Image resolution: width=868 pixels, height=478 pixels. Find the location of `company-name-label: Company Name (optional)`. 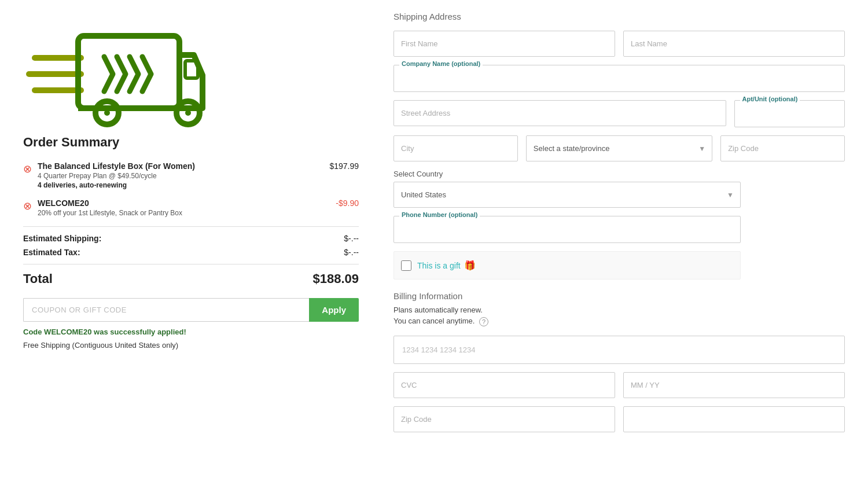

company-name-label: Company Name (optional) is located at coordinates (441, 64).